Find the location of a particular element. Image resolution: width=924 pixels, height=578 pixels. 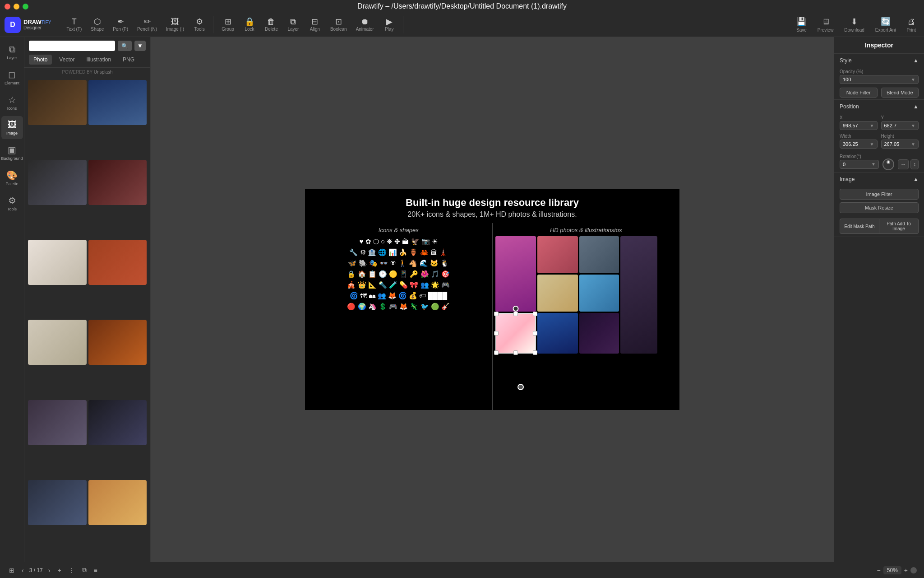

collage-woman is located at coordinates (639, 295).